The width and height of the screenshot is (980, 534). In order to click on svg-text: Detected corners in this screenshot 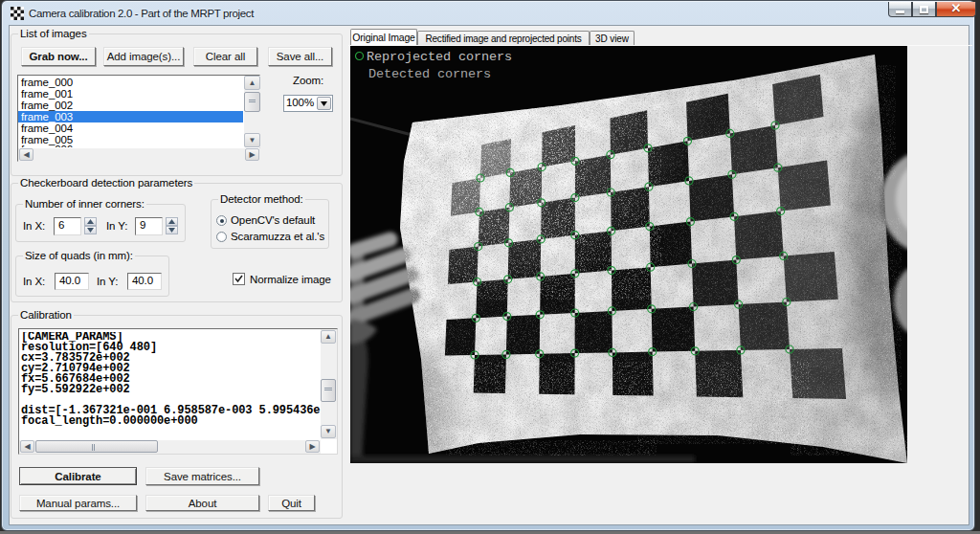, I will do `click(430, 75)`.